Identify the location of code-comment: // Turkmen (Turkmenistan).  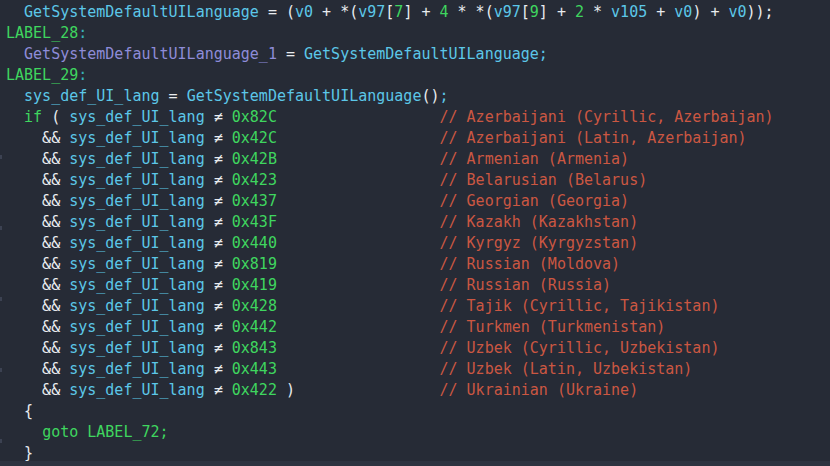
(553, 327).